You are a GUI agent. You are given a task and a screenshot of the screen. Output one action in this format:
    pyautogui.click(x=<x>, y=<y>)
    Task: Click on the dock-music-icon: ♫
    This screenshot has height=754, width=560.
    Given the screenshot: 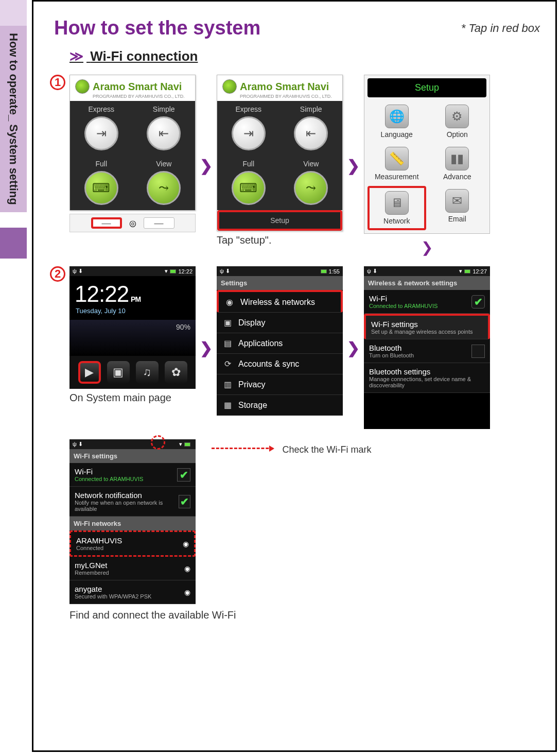 What is the action you would take?
    pyautogui.click(x=147, y=372)
    